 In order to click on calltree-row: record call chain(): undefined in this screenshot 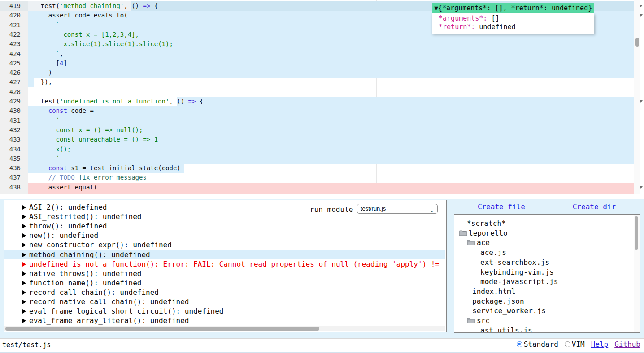, I will do `click(225, 292)`.